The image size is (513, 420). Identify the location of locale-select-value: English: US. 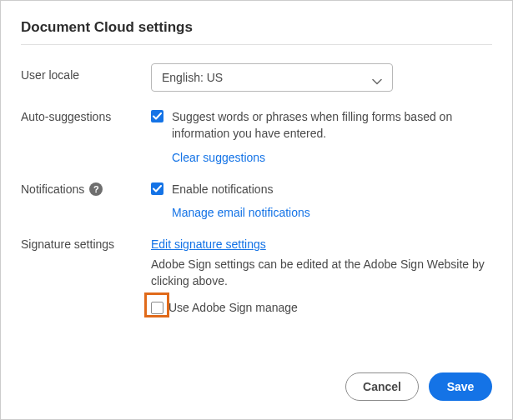
(192, 78).